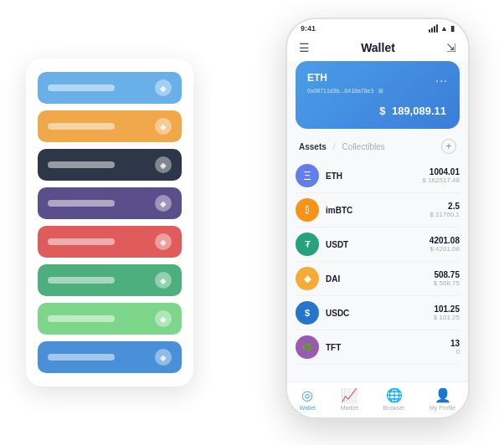  Describe the element at coordinates (449, 146) in the screenshot. I see `add-asset-button: +` at that location.